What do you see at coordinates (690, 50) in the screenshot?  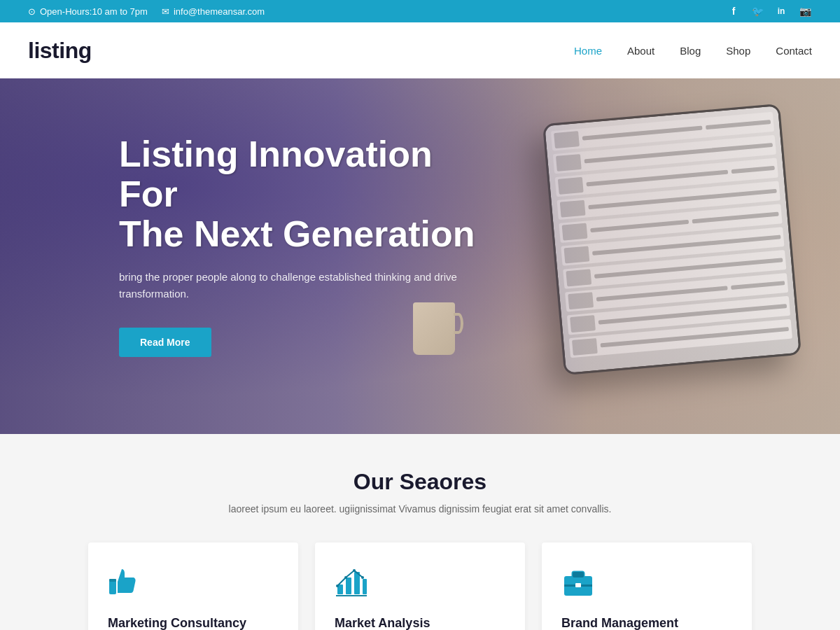 I see `nav-blog: Blog` at bounding box center [690, 50].